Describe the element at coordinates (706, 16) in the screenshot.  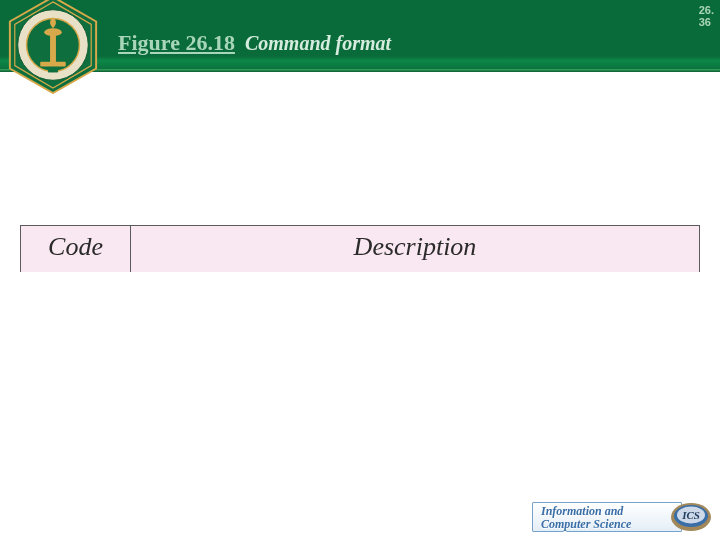
I see `page-number: 26. 36` at that location.